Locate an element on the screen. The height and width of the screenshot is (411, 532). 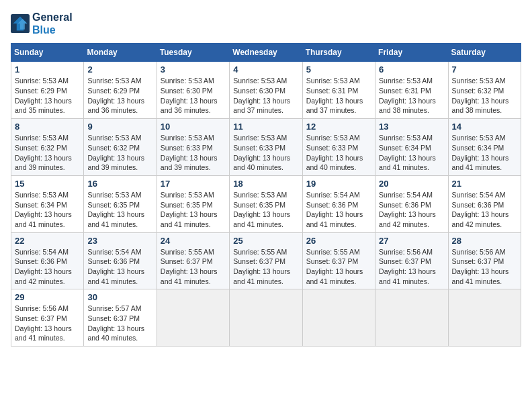
day-number: 19 is located at coordinates (339, 184).